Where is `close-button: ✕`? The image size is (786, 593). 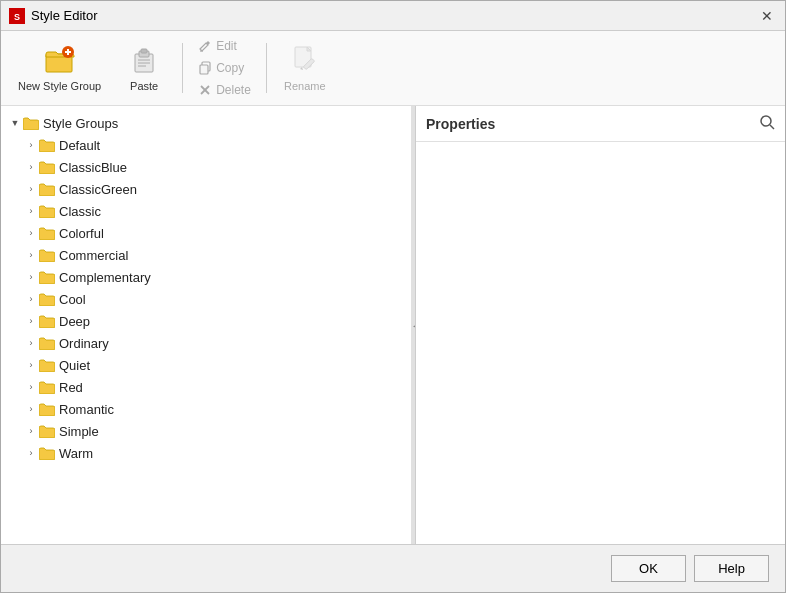 close-button: ✕ is located at coordinates (767, 16).